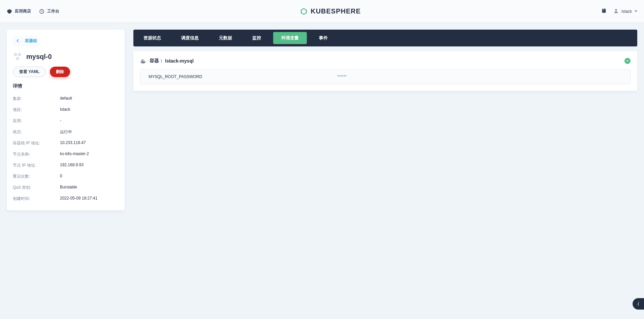 This screenshot has width=644, height=319. What do you see at coordinates (66, 166) in the screenshot?
I see `detail-row: 节点 IP 地址:192.168.9.93` at bounding box center [66, 166].